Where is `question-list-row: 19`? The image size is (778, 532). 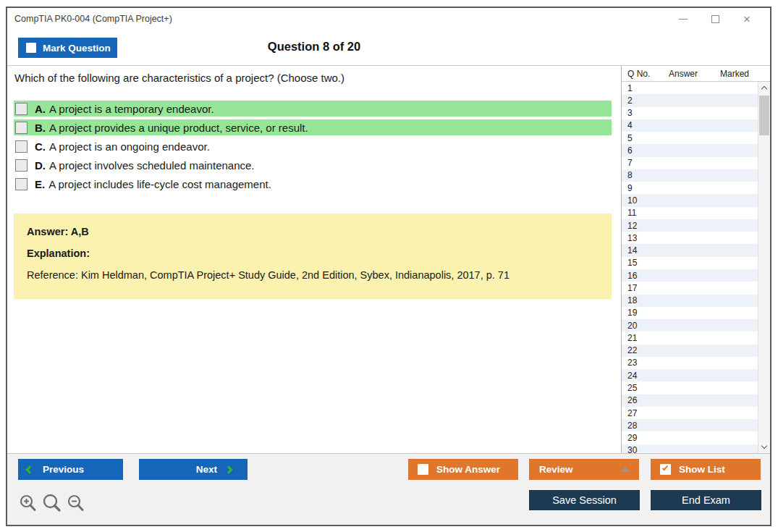 question-list-row: 19 is located at coordinates (690, 313).